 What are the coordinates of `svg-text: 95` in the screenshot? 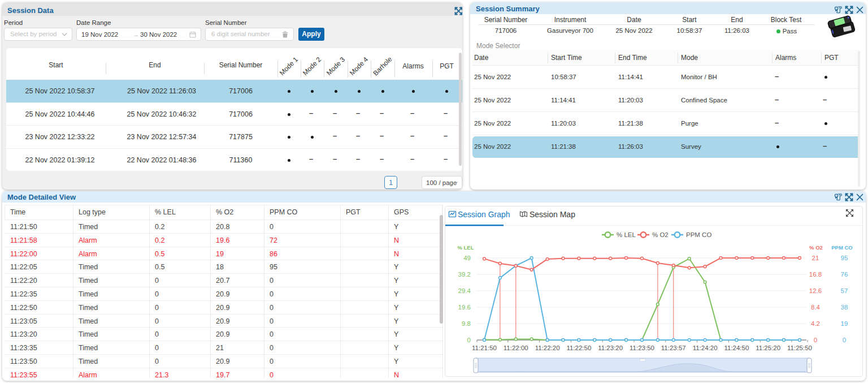 It's located at (844, 258).